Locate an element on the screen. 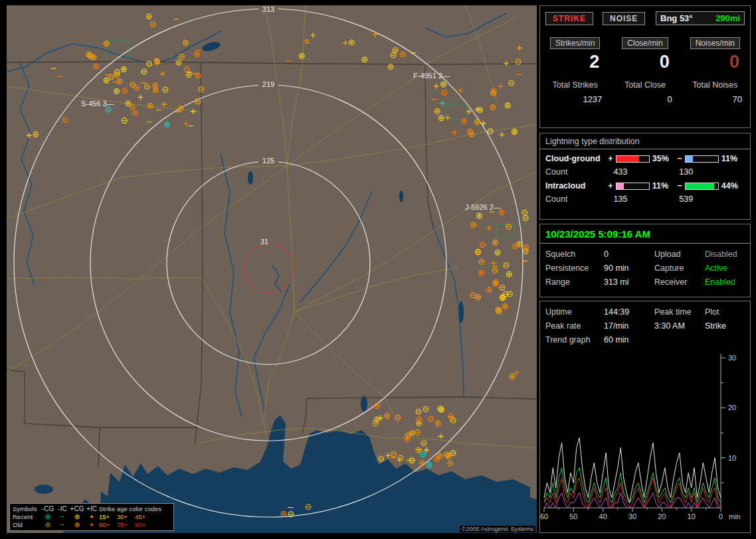 The image size is (756, 539). count-label: Count is located at coordinates (579, 199).